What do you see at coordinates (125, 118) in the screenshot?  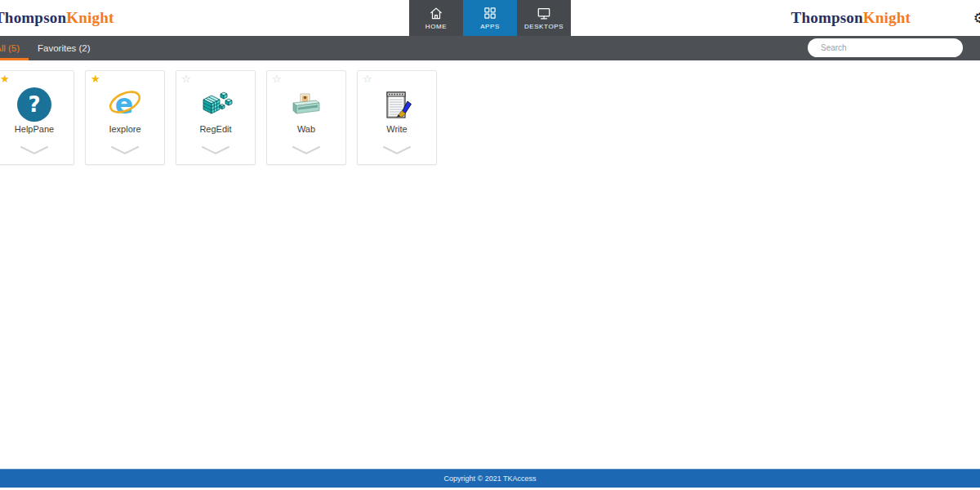 I see `app-card-iexplore: ★ e Iexplore` at bounding box center [125, 118].